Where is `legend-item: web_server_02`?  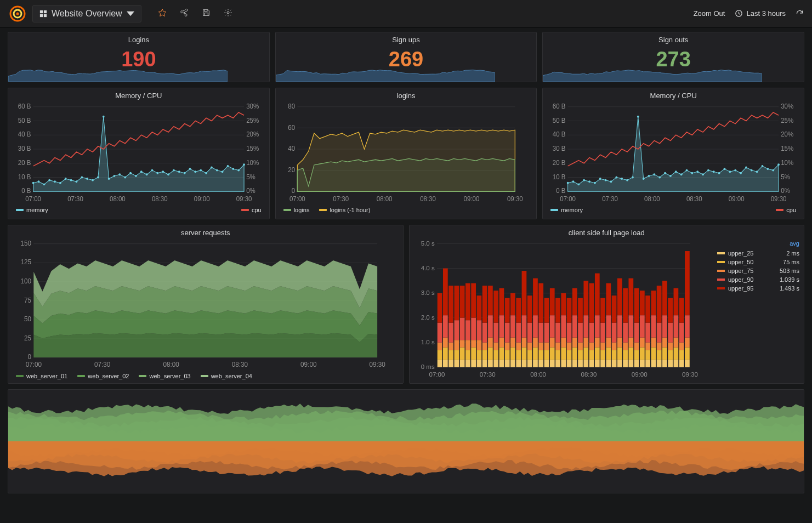
legend-item: web_server_02 is located at coordinates (103, 376).